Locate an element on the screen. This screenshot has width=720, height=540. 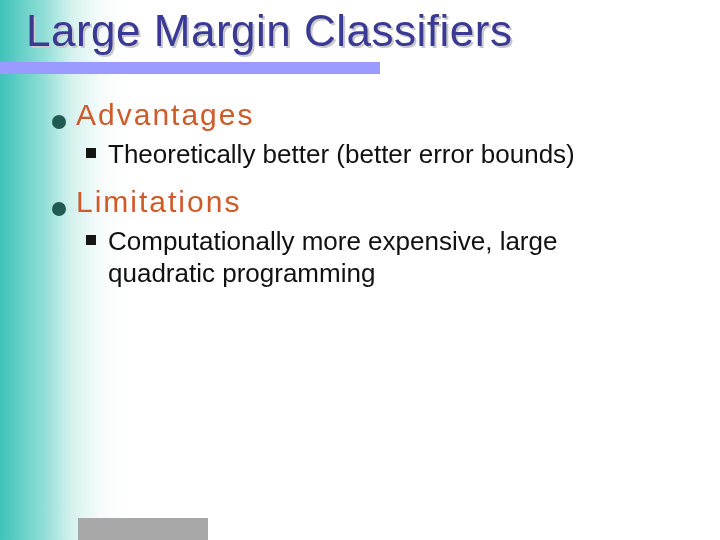
list-item: Computationally more expensive, large qu… is located at coordinates (393, 258).